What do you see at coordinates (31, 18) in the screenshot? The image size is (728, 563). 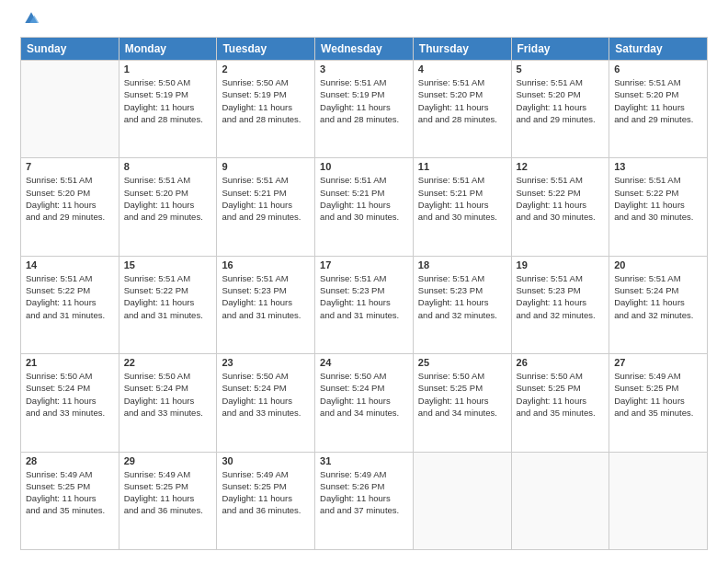 I see `logo-icon` at bounding box center [31, 18].